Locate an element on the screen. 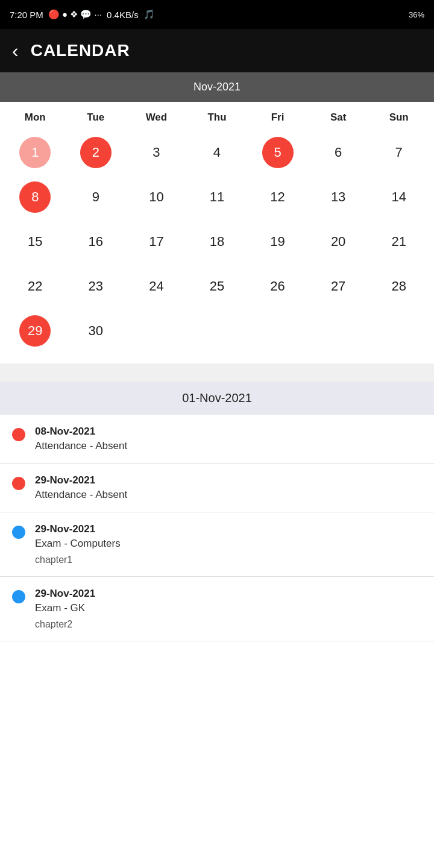 This screenshot has height=868, width=434. selected-date-bar: 01-Nov-2021 is located at coordinates (217, 398).